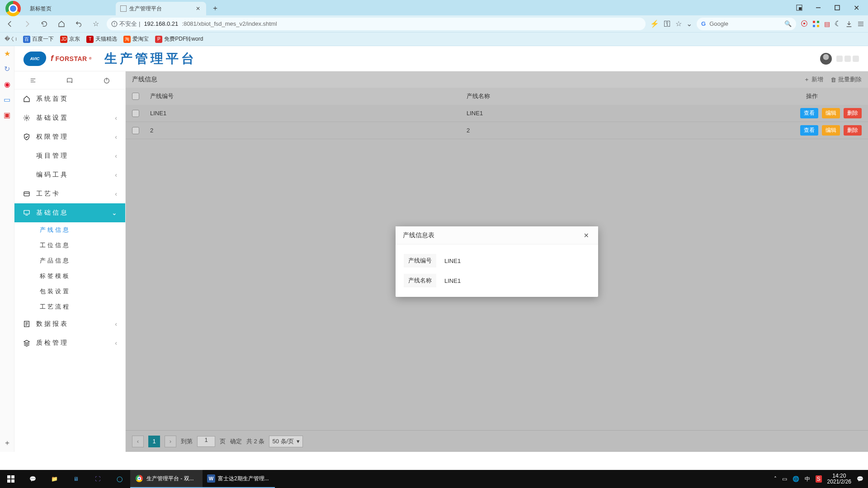 Image resolution: width=868 pixels, height=488 pixels. What do you see at coordinates (33, 80) in the screenshot?
I see `sidebar-collapse-button` at bounding box center [33, 80].